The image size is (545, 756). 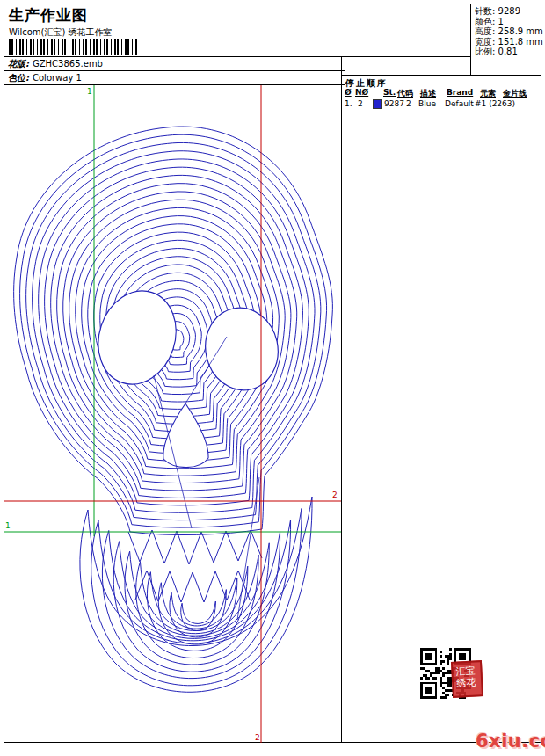 I want to click on color-chip, so click(x=378, y=104).